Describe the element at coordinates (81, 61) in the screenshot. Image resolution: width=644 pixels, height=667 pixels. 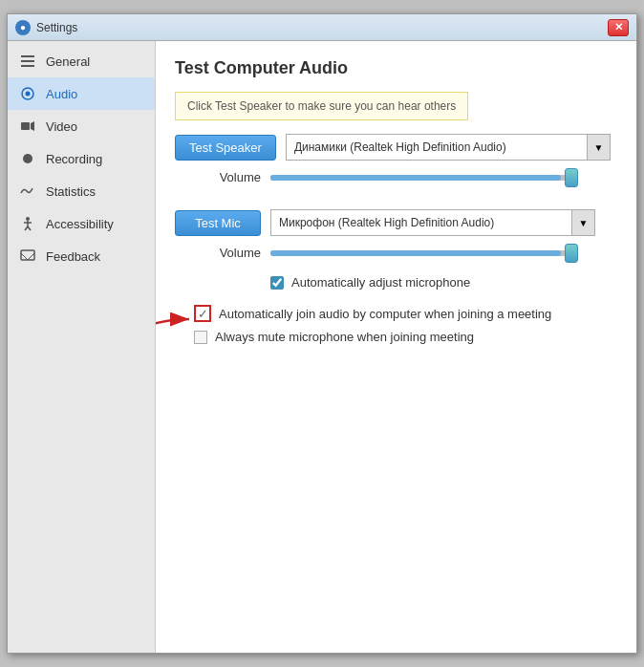
I see `sidebar-item-general: General` at that location.